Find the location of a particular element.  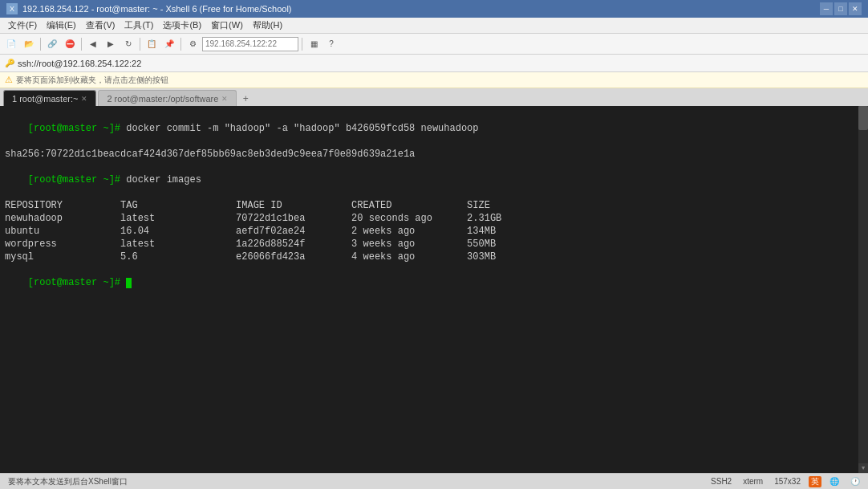

status-ssh: SSH2 is located at coordinates (721, 482).